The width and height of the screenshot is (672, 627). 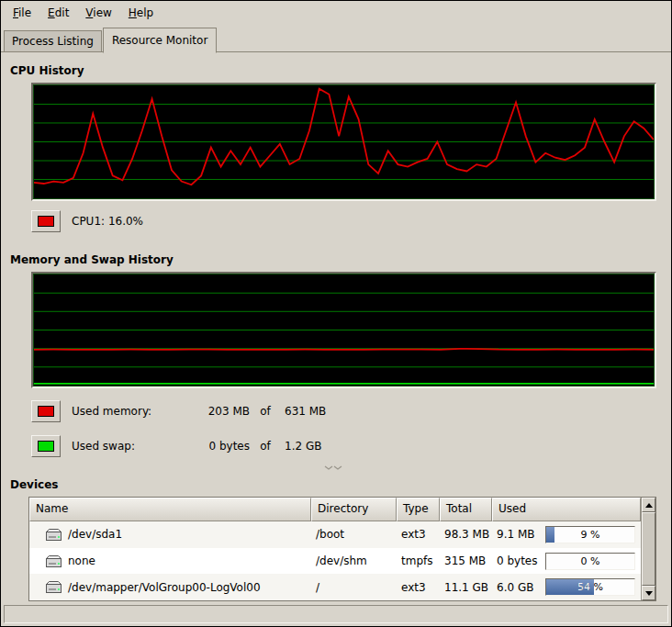 I want to click on cpu-legend-label: CPU1: 16.0%, so click(x=107, y=221).